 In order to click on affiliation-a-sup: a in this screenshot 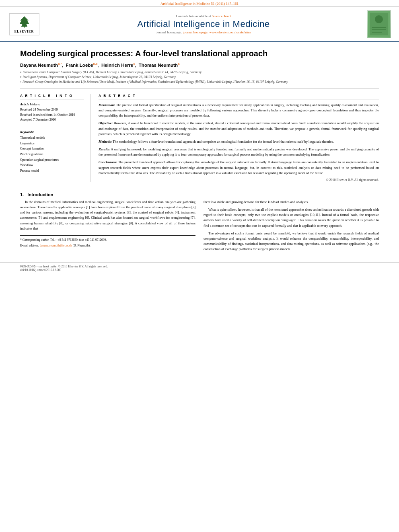, I will do `click(21, 72)`.